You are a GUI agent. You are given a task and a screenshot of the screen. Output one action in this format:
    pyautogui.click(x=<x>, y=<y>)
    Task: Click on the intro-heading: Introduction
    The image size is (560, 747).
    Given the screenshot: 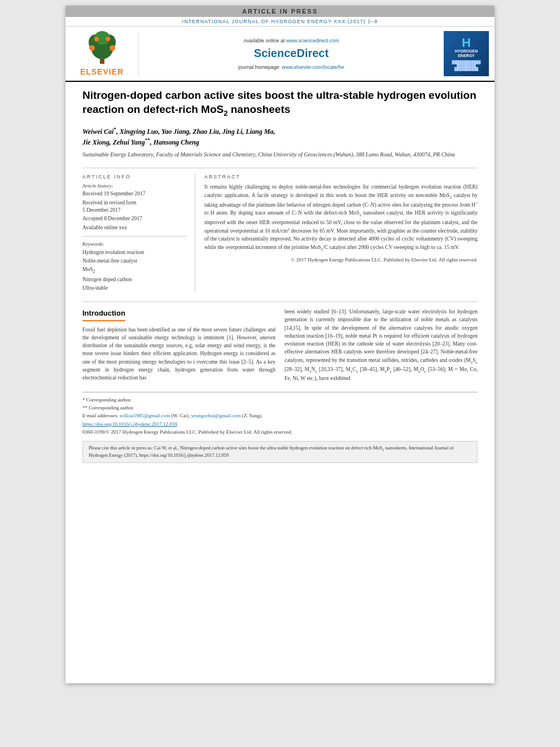 What is the action you would take?
    pyautogui.click(x=104, y=314)
    